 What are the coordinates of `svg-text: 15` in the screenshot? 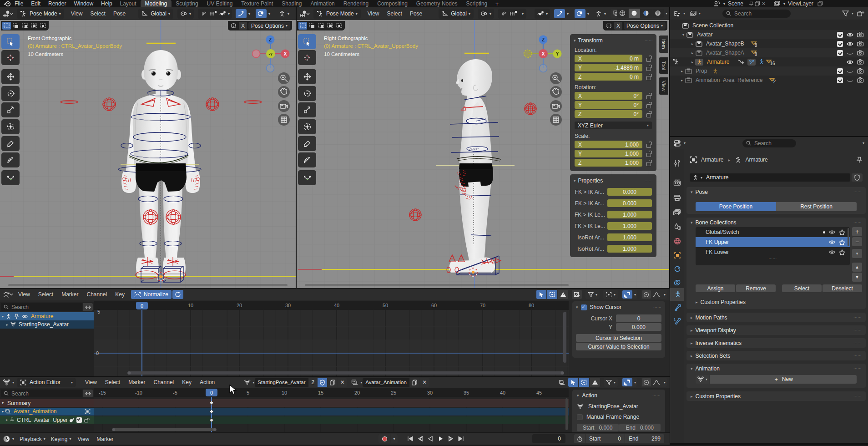 It's located at (321, 393).